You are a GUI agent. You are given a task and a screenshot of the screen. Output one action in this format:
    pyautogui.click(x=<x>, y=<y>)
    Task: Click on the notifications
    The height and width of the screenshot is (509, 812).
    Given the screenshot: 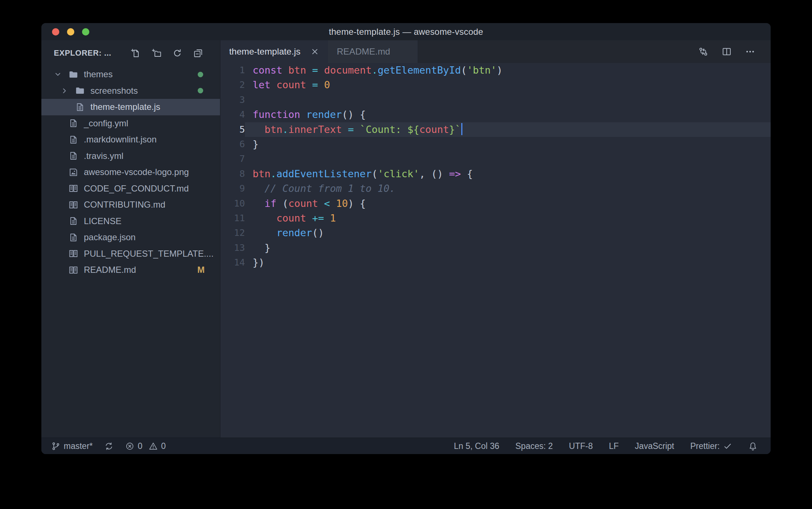 What is the action you would take?
    pyautogui.click(x=753, y=446)
    